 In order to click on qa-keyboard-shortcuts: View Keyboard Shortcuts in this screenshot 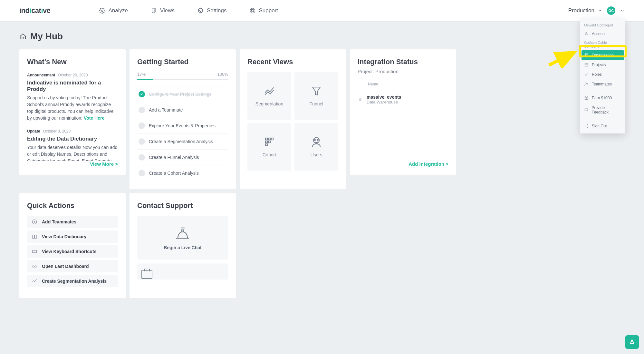, I will do `click(72, 251)`.